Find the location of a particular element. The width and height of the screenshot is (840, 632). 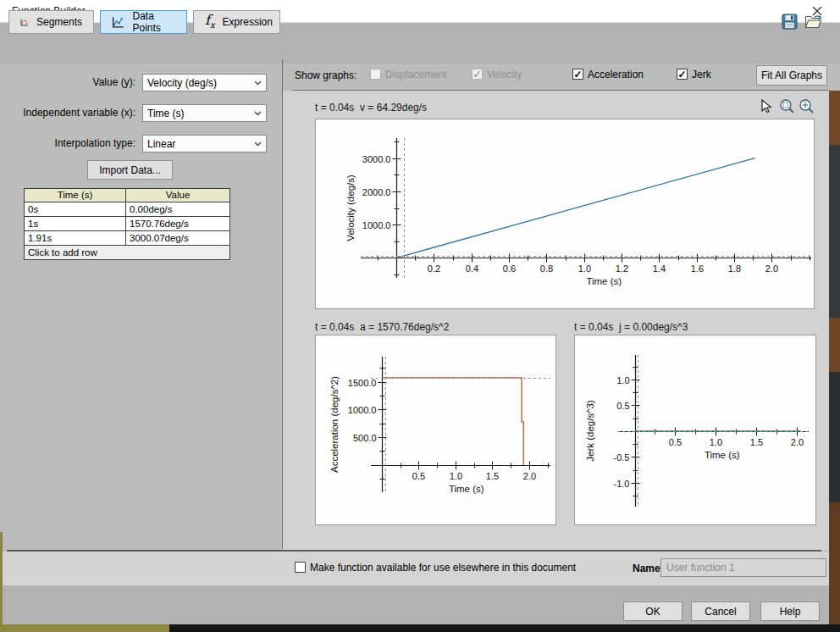

jerk-chart-panel: 0.51.01.52.0-1.0-0.50.51.0Time (s)Jerk (… is located at coordinates (695, 430).